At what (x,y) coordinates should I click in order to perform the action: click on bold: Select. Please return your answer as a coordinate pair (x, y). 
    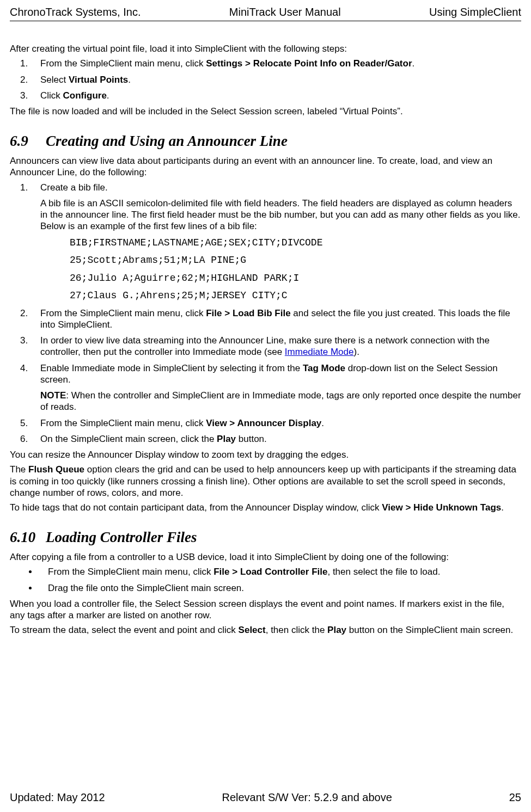
    Looking at the image, I should click on (252, 630).